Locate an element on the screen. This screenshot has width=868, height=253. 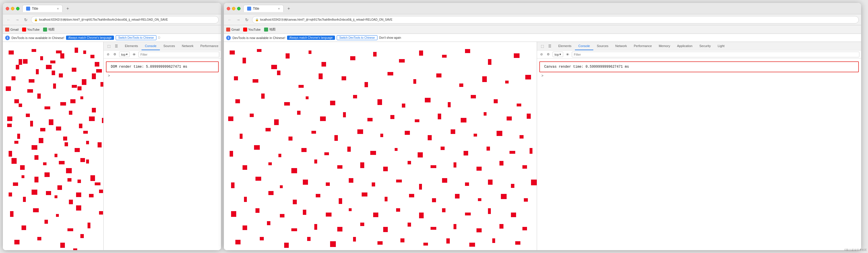
right-top-dropdown: top ▾ is located at coordinates (558, 54).